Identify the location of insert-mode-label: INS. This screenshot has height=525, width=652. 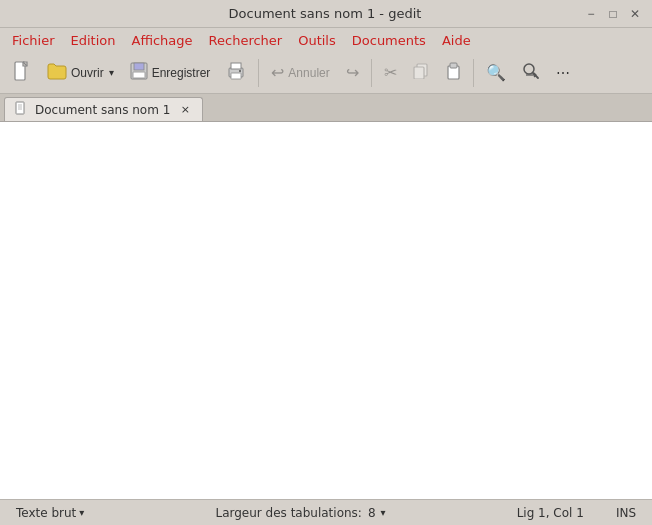
(626, 513).